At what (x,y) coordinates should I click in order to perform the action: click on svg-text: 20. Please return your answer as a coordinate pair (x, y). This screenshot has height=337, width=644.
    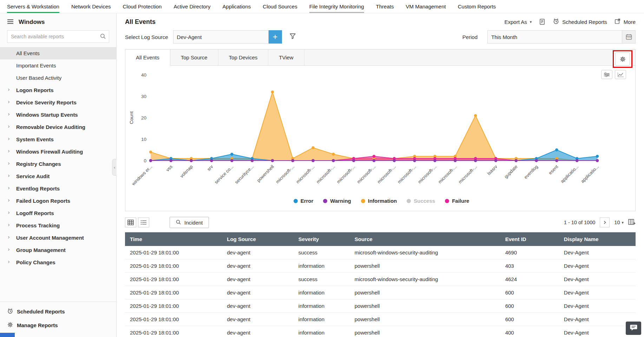
    Looking at the image, I should click on (144, 118).